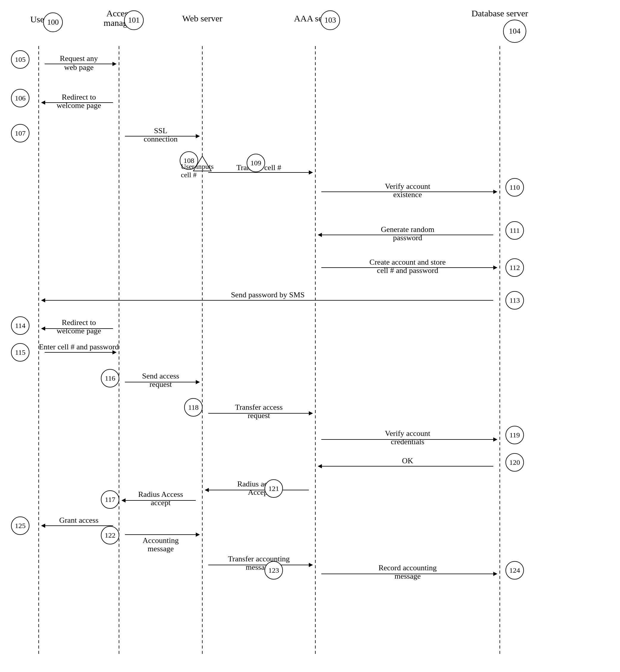  Describe the element at coordinates (193, 407) in the screenshot. I see `svg-text: 118` at that location.